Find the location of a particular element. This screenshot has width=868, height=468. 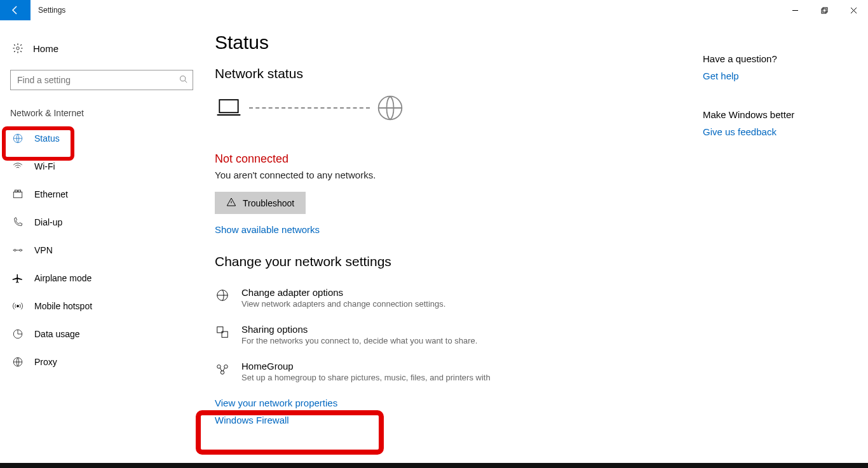

sidebar-item-label: VPN is located at coordinates (43, 250).